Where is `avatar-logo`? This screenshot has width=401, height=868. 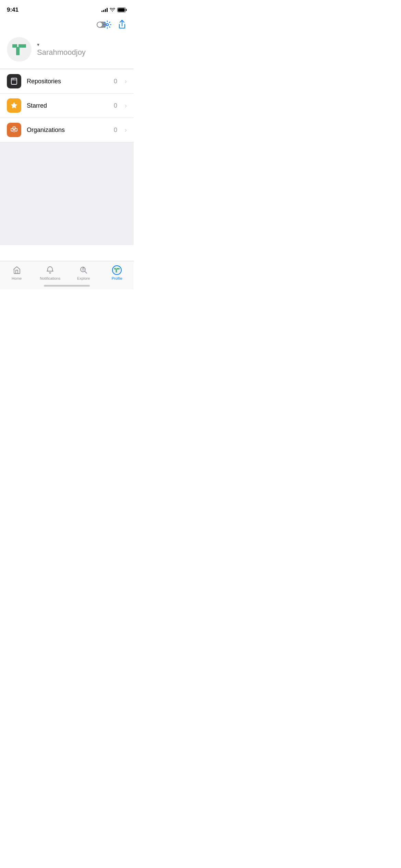 avatar-logo is located at coordinates (19, 49).